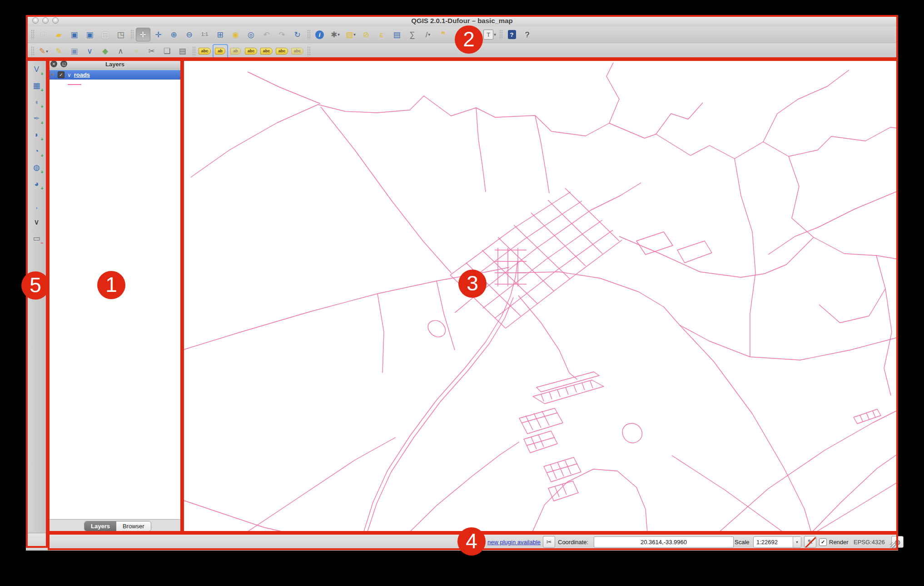 This screenshot has height=586, width=924. What do you see at coordinates (462, 21) in the screenshot?
I see `window-title: QGIS 2.0.1-Dufour – basic_map` at bounding box center [462, 21].